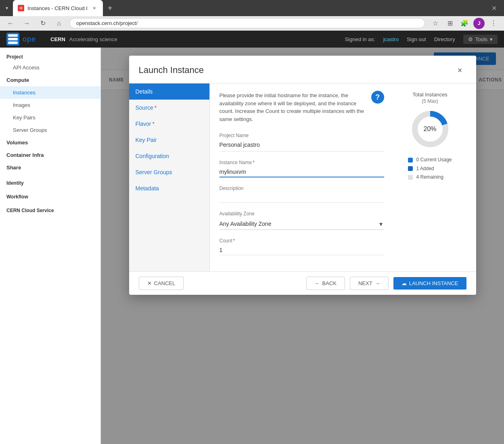  What do you see at coordinates (494, 23) in the screenshot?
I see `menu-icon: ⋮` at bounding box center [494, 23].